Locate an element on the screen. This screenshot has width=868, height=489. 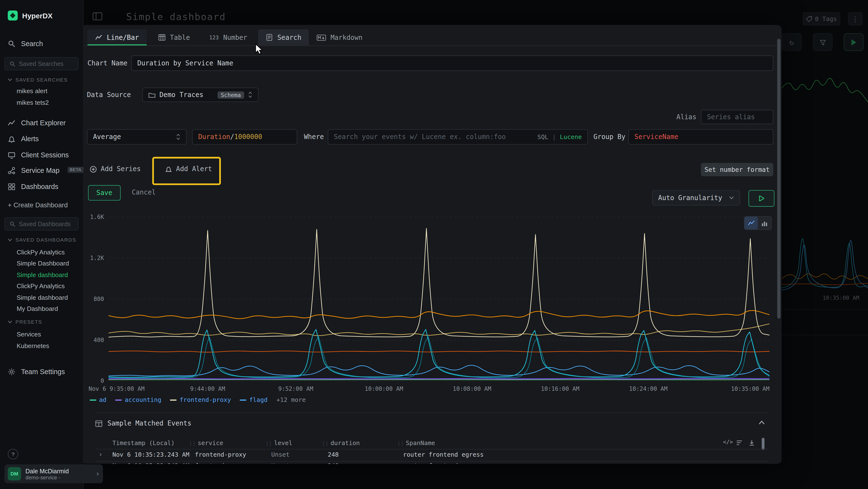
sidebar-item-chart-explorer: Chart Explorer is located at coordinates (37, 123).